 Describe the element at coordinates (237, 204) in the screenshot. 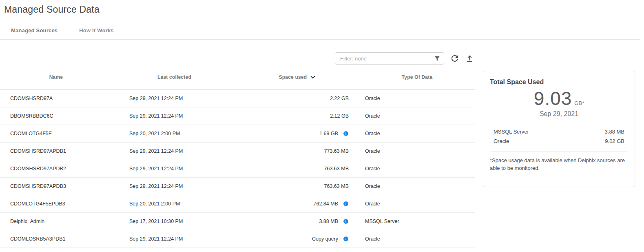

I see `table-row: CDOMLOTG4F5EPDB3 Sep 20, 2021 2:00 PM 76…` at that location.